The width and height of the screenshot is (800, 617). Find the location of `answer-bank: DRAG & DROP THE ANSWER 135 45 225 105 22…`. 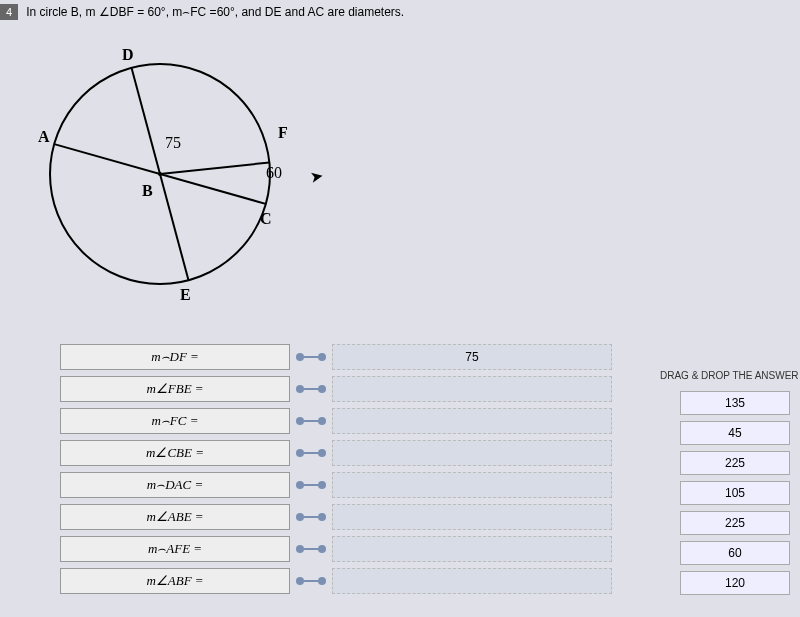

answer-bank: DRAG & DROP THE ANSWER 135 45 225 105 22… is located at coordinates (730, 486).